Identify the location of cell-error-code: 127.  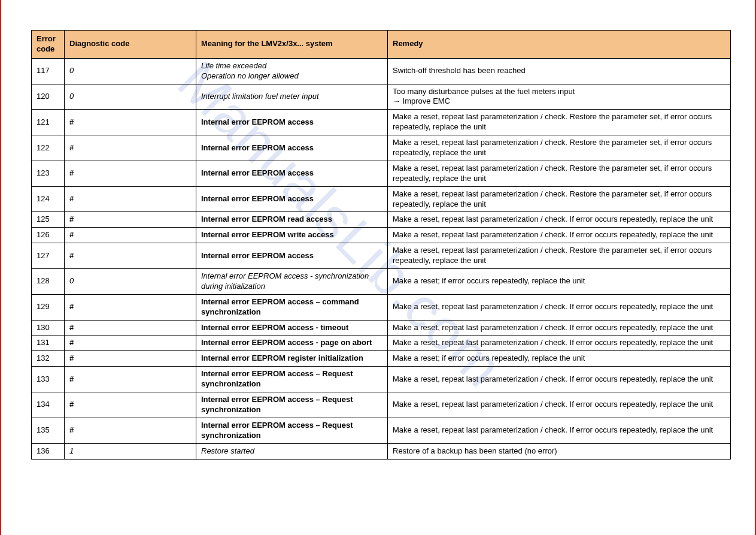
(48, 256).